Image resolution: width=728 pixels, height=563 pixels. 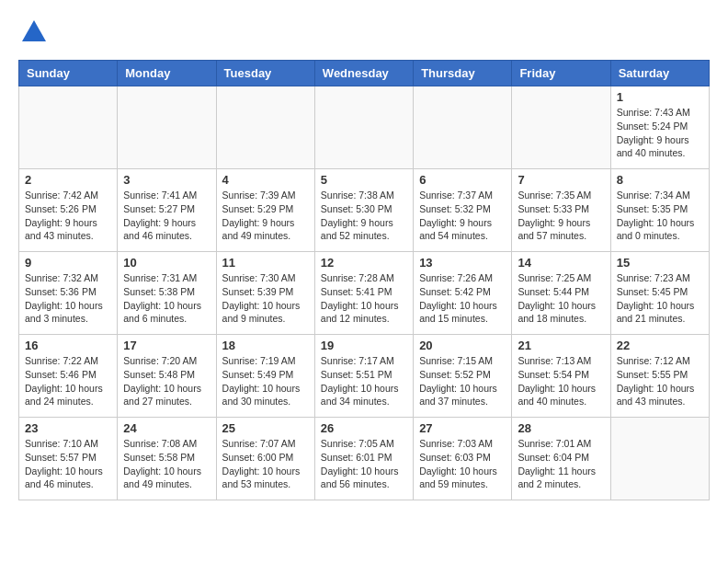 What do you see at coordinates (462, 429) in the screenshot?
I see `day-number: 27` at bounding box center [462, 429].